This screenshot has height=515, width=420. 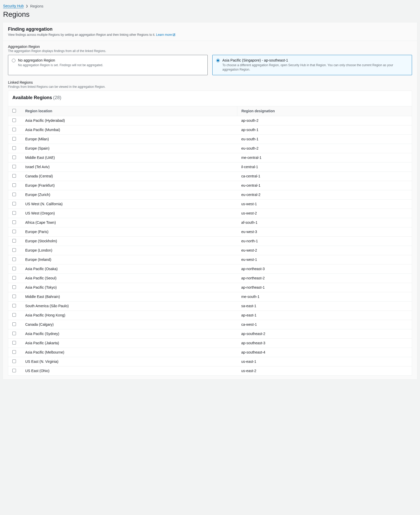 I want to click on column-region-designation: Region designation, so click(x=324, y=111).